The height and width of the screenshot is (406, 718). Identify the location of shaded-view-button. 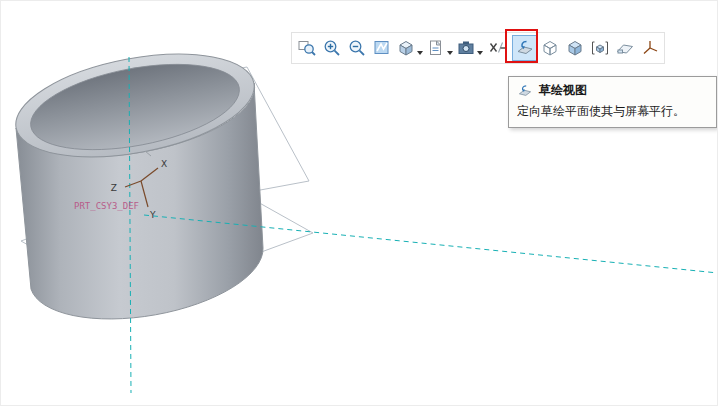
(574, 48).